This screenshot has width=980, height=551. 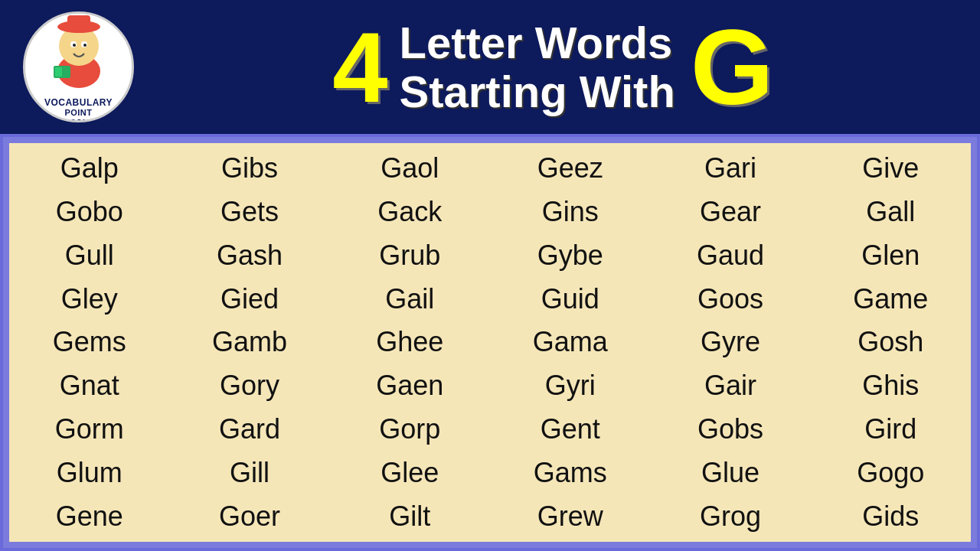 I want to click on word-cell: Grog, so click(x=730, y=516).